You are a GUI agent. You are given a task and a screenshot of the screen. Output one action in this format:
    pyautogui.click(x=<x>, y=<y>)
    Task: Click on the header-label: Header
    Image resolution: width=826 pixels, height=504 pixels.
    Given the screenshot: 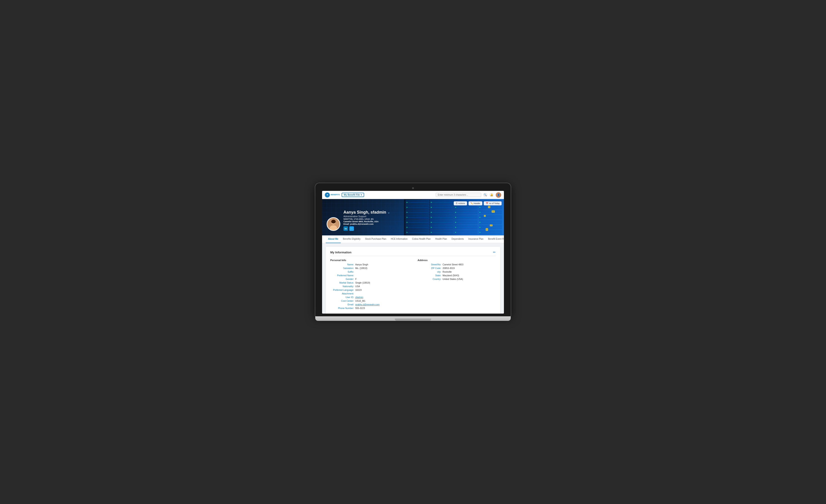 What is the action you would take?
    pyautogui.click(x=477, y=203)
    